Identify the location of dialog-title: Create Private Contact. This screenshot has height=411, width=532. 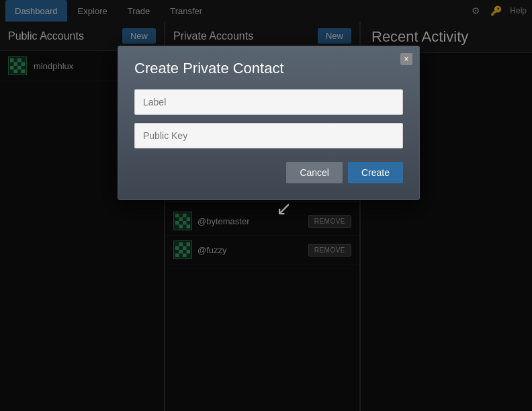
(269, 68).